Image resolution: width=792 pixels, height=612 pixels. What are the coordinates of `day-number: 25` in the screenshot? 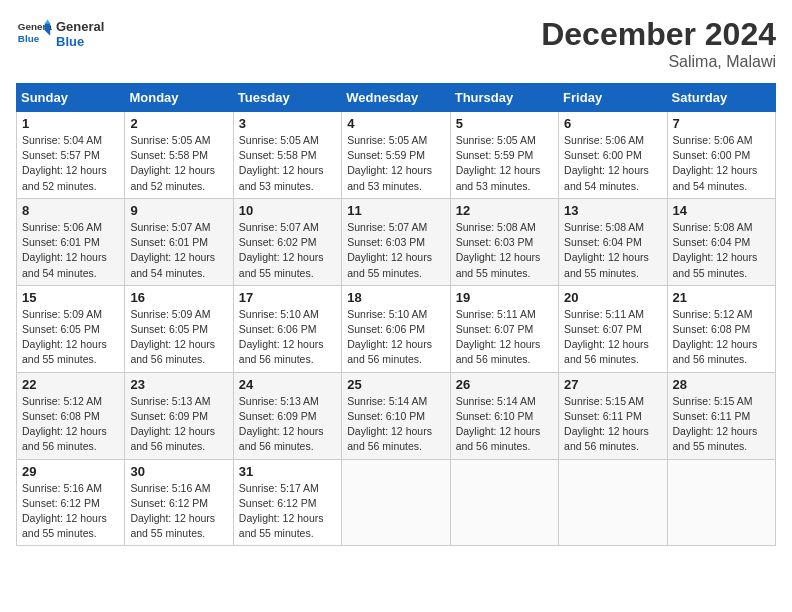 It's located at (396, 384).